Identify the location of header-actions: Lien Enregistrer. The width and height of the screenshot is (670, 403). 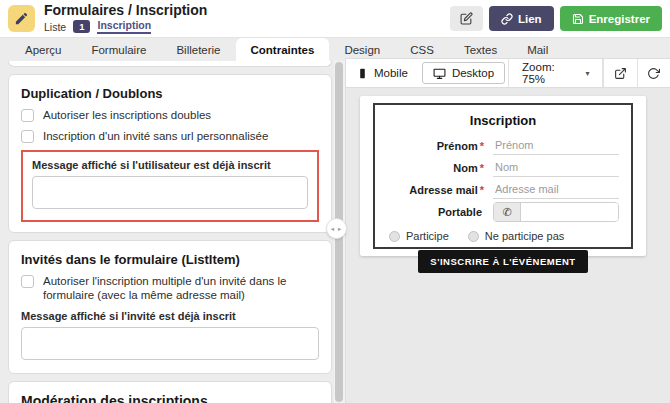
(556, 18).